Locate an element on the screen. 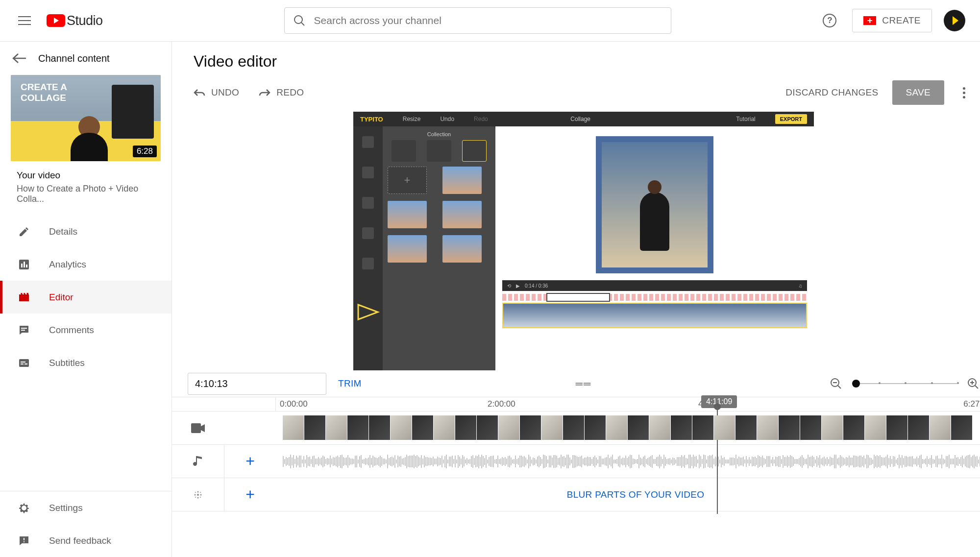  plus-icon: + is located at coordinates (250, 461).